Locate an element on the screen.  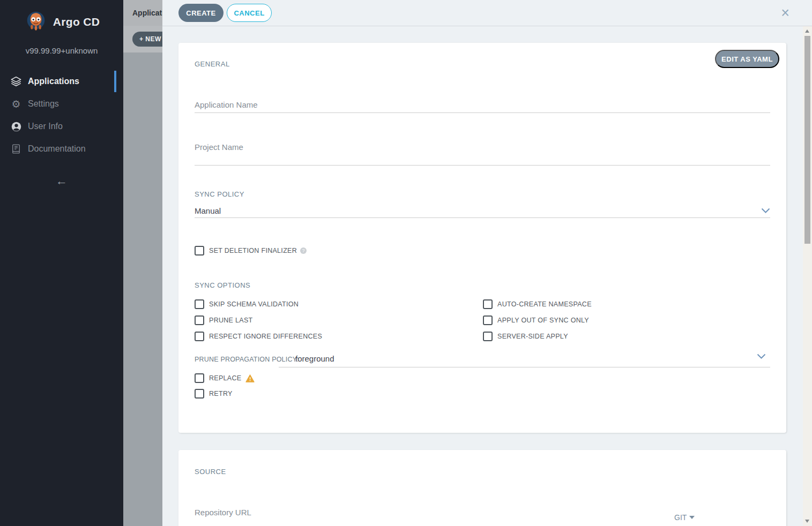
background-page: Applications + NEW is located at coordinates (143, 263).